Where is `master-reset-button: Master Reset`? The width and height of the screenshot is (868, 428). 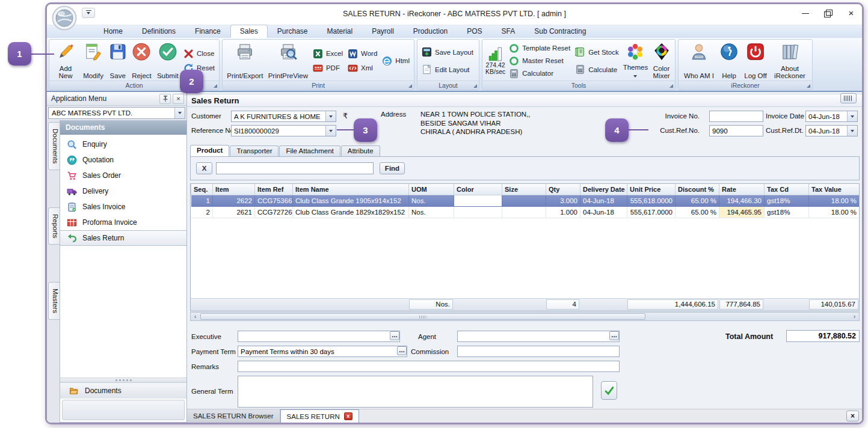
master-reset-button: Master Reset is located at coordinates (540, 61).